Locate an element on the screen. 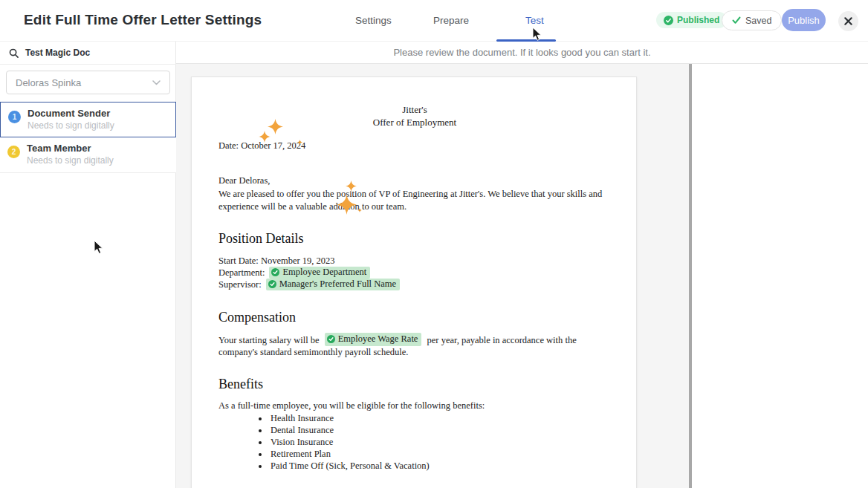 The image size is (868, 488). department-field-token: Employee Department is located at coordinates (320, 273).